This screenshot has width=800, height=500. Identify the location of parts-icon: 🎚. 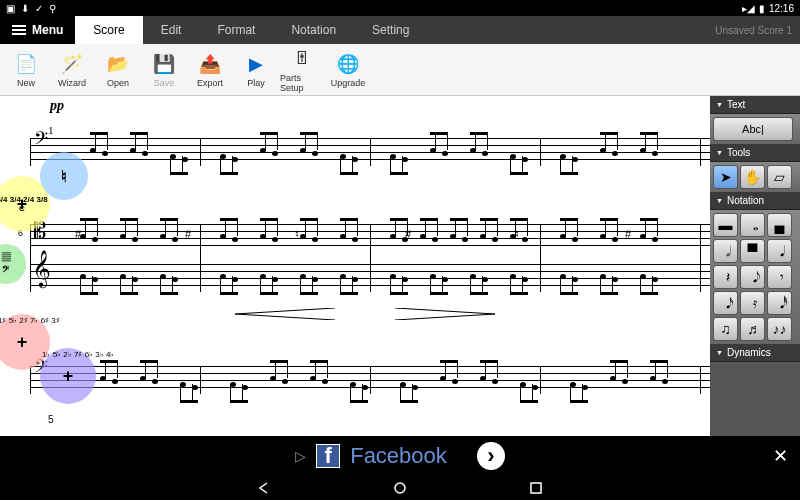
(302, 59).